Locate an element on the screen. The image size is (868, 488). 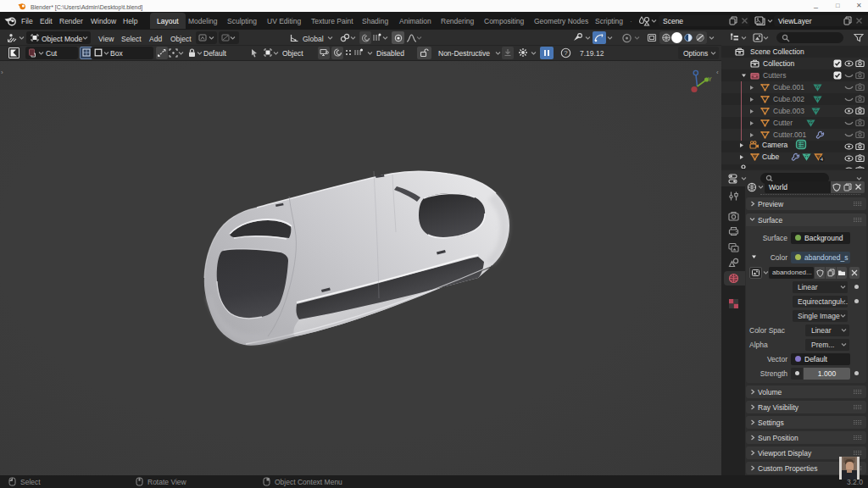
svg-text: Y is located at coordinates (710, 80).